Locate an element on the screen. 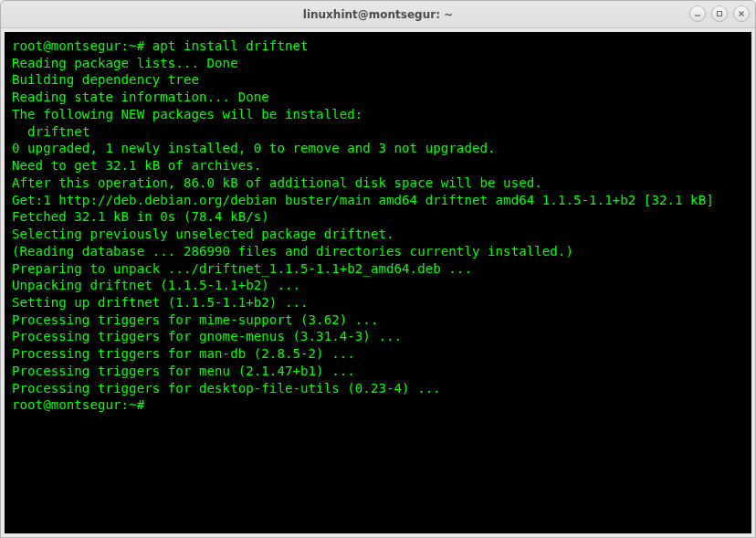 The image size is (756, 538). shell-command: apt install driftnet is located at coordinates (230, 46).